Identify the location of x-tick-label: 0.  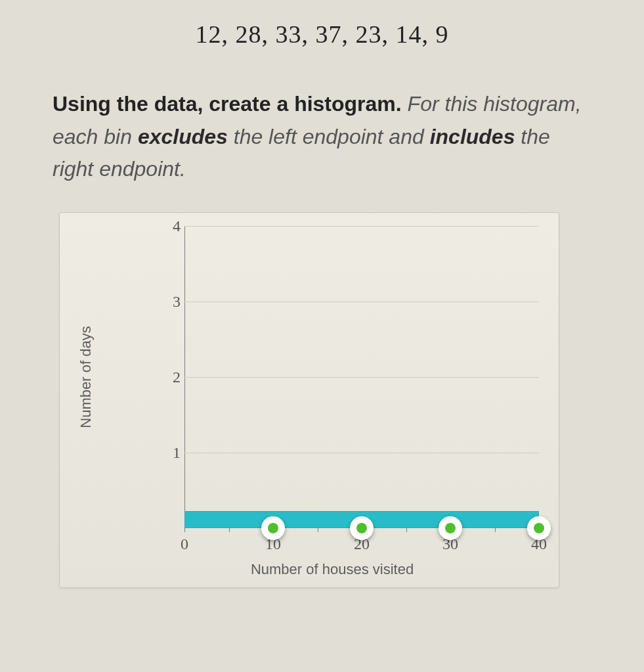
(184, 544).